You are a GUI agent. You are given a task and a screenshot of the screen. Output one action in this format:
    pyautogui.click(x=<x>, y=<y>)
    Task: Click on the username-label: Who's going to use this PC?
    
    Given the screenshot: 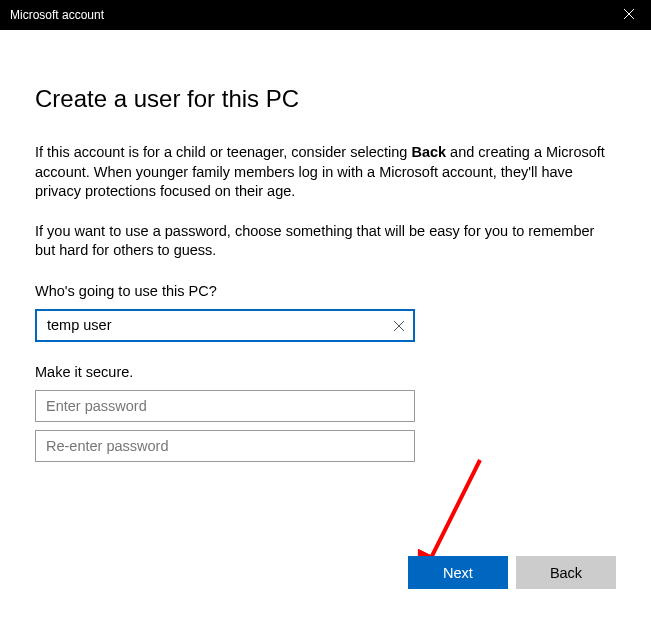 What is the action you would take?
    pyautogui.click(x=326, y=291)
    